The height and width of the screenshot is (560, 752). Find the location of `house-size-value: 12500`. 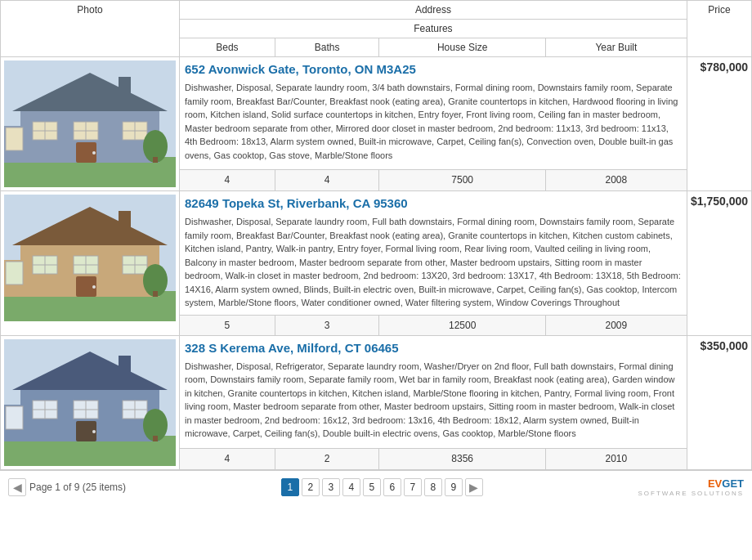

house-size-value: 12500 is located at coordinates (463, 325).